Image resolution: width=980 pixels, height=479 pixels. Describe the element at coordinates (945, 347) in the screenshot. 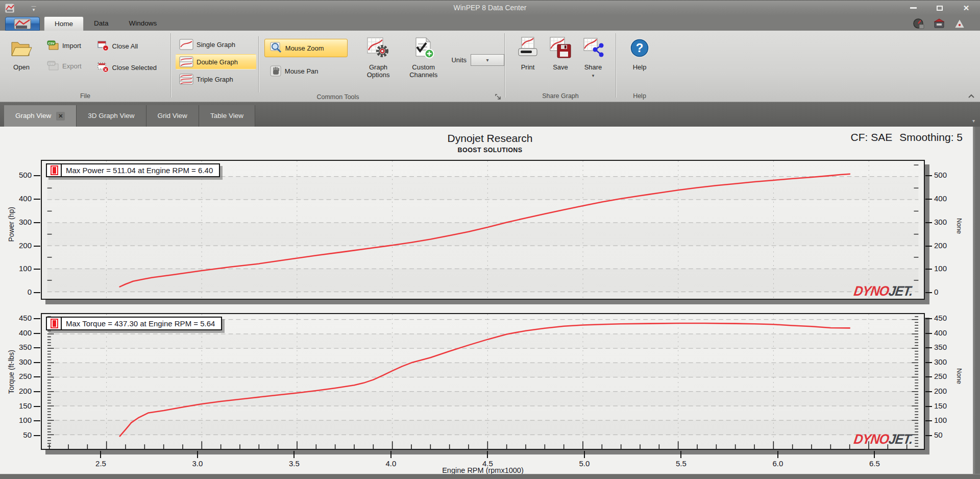

I see `y-tick-label: 350` at that location.